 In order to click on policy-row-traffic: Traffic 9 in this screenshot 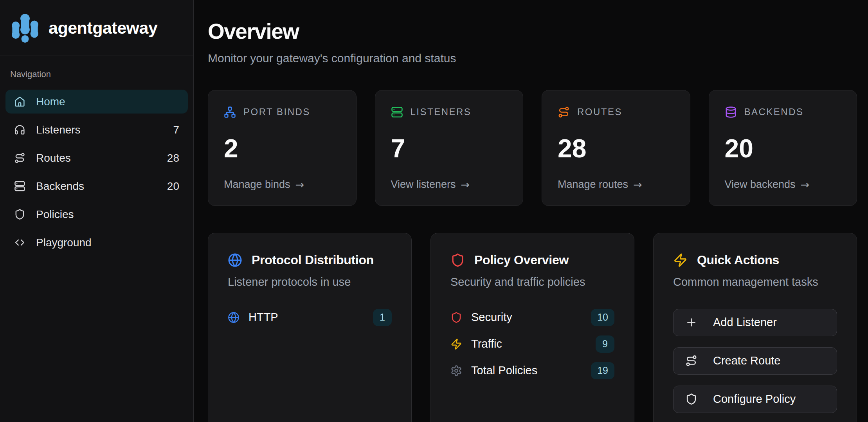, I will do `click(532, 344)`.